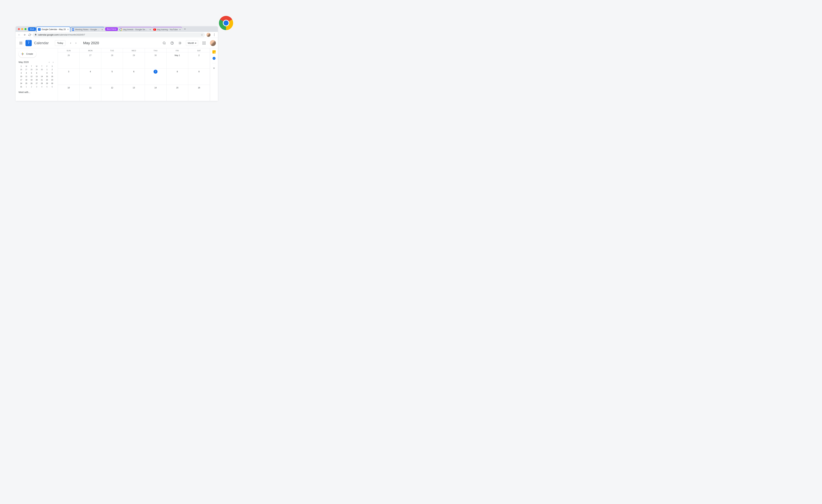 Image resolution: width=822 pixels, height=504 pixels. What do you see at coordinates (26, 80) in the screenshot?
I see `mini-day-cell: 18` at bounding box center [26, 80].